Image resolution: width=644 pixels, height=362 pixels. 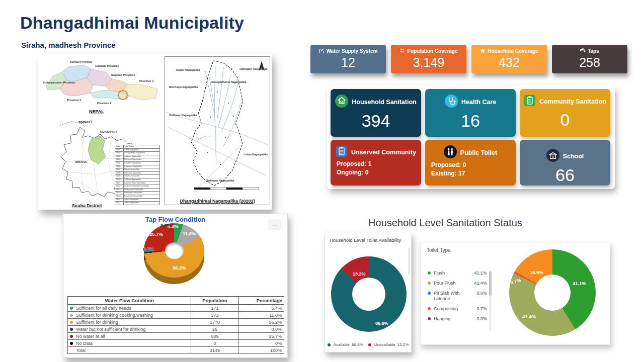 I want to click on code-table-row: 26003Golbazar Nagarpalika, so click(x=138, y=157).